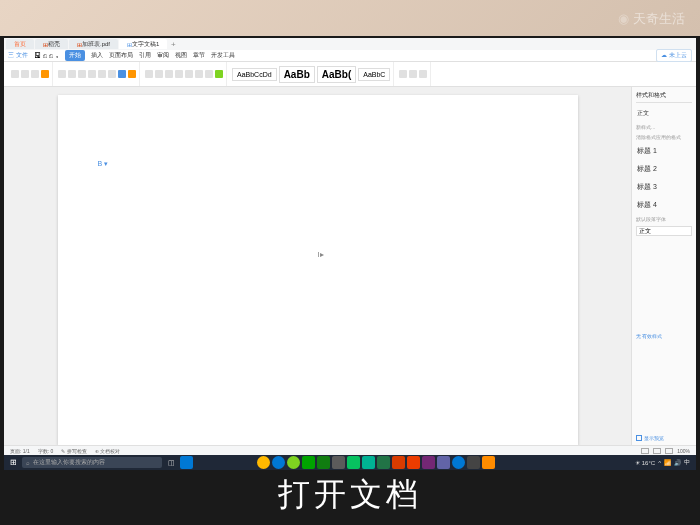  Describe the element at coordinates (645, 451) in the screenshot. I see `view-print-icon` at that location.